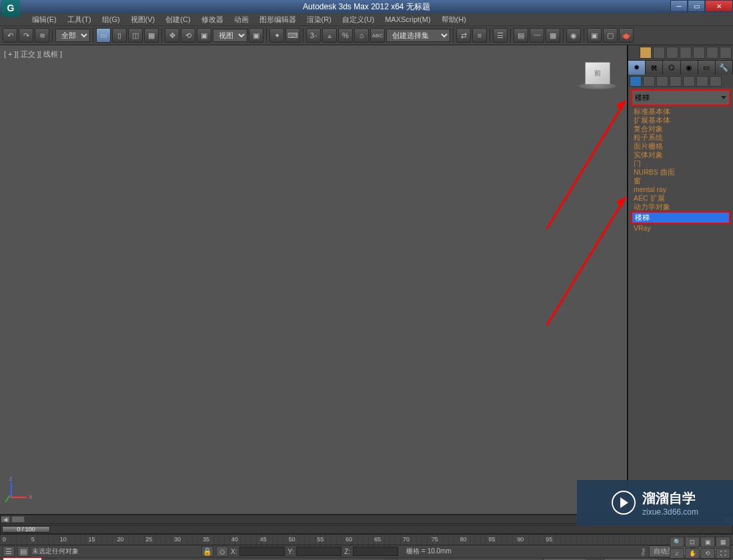  I want to click on rotate-button: ⟲, so click(188, 35).